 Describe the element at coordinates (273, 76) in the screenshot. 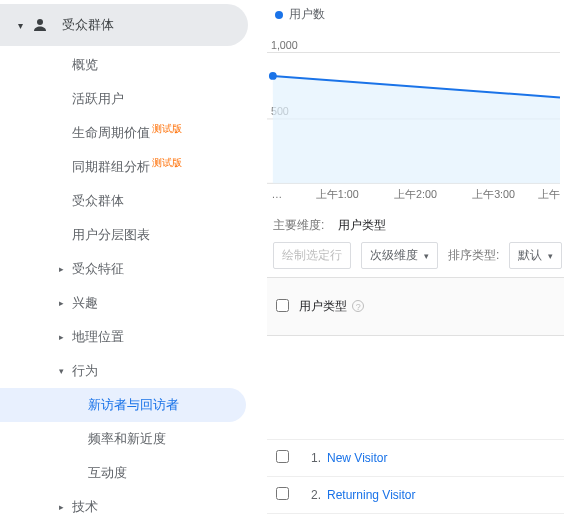

I see `data-point` at that location.